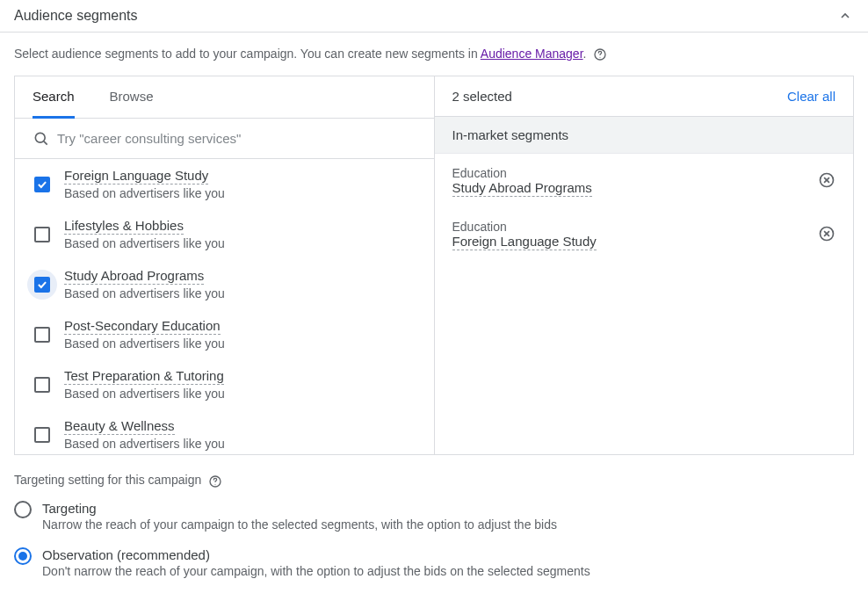  Describe the element at coordinates (134, 276) in the screenshot. I see `segment-title: Study Abroad Programs` at that location.